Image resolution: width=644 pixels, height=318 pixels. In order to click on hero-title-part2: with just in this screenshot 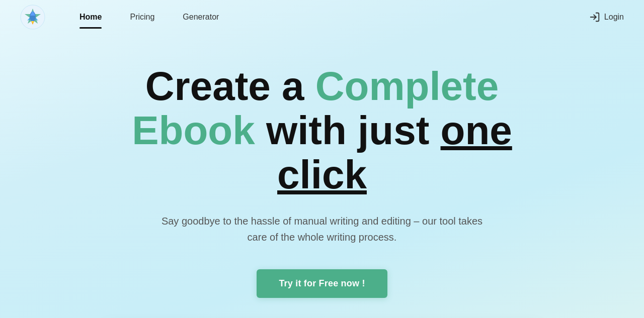, I will do `click(348, 131)`.